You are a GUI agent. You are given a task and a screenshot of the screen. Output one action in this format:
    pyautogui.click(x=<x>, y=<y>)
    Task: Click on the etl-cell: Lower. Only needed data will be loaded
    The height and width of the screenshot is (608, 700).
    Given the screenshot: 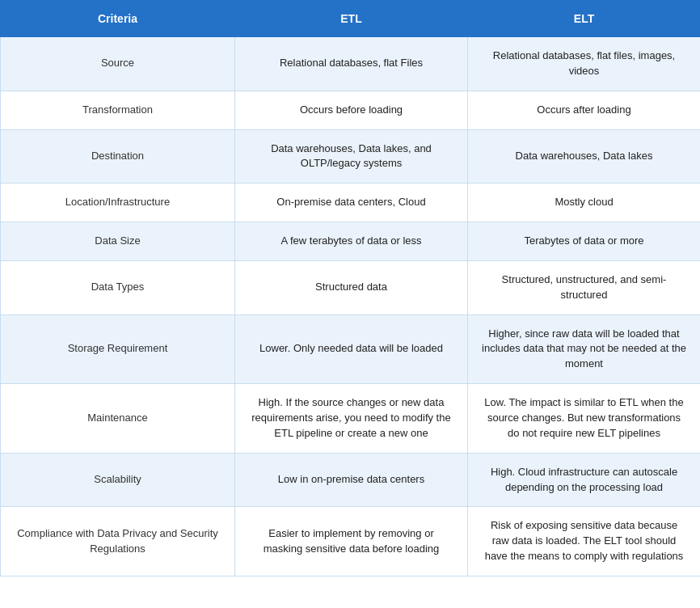 What is the action you would take?
    pyautogui.click(x=352, y=349)
    